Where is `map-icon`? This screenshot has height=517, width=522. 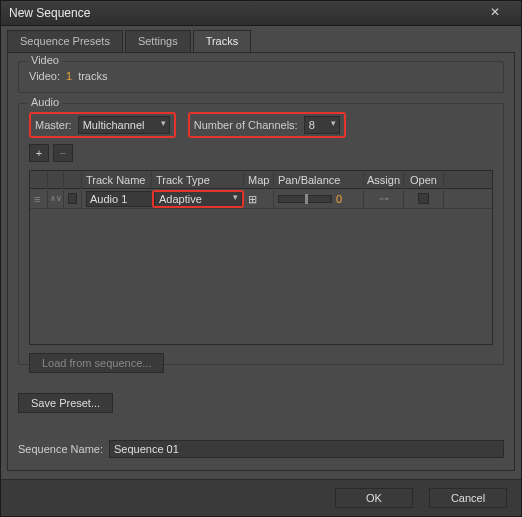
map-icon is located at coordinates (255, 199).